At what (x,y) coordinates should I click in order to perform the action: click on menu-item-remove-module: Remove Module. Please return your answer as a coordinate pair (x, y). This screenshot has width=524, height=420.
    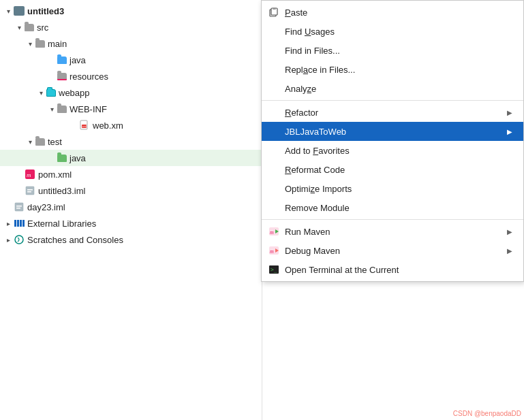
    Looking at the image, I should click on (392, 208).